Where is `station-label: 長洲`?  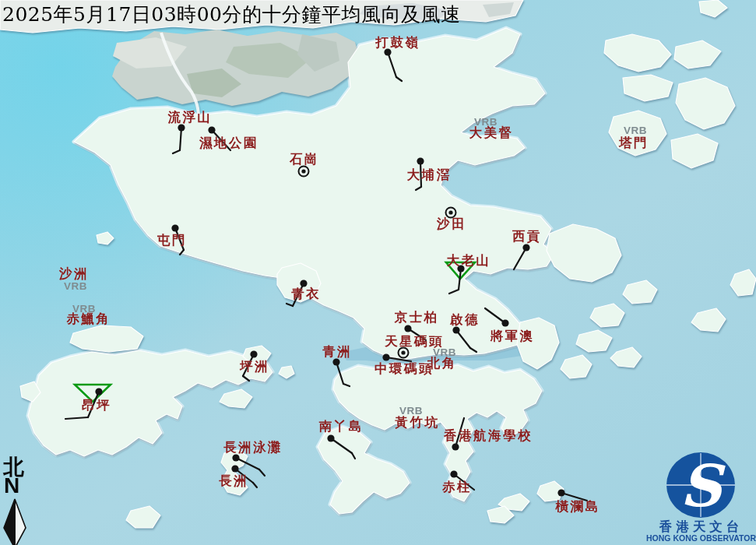 station-label: 長洲 is located at coordinates (234, 481).